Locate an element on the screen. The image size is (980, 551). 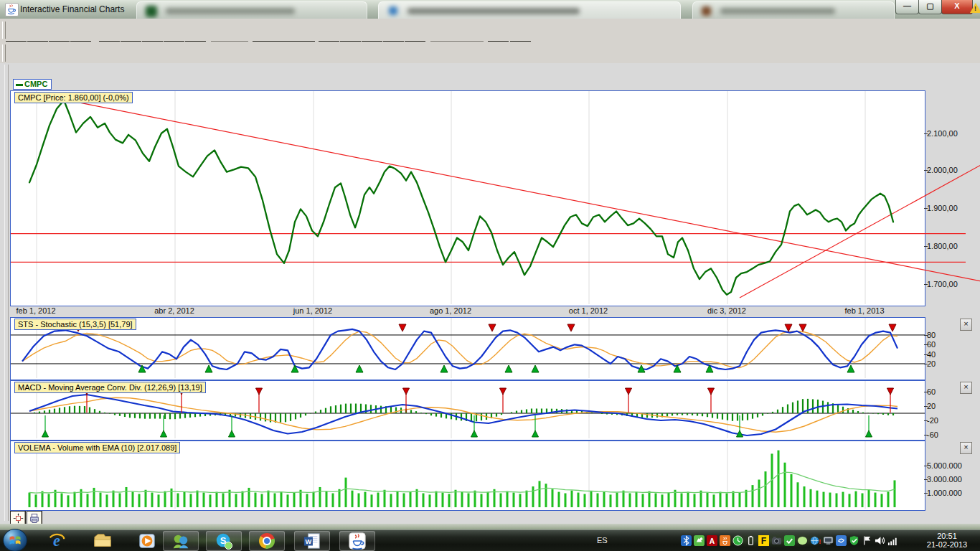
close-stochastic-button: × is located at coordinates (966, 324).